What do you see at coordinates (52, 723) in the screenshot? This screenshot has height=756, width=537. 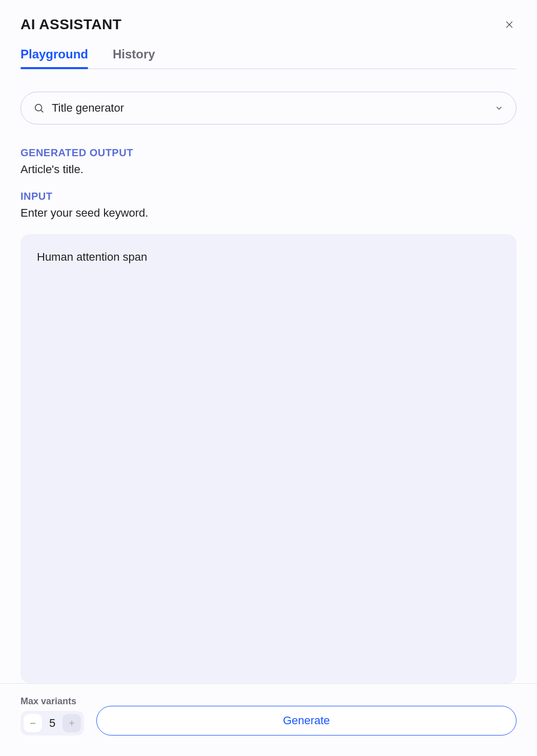 I see `variants-stepper: − 5 +` at bounding box center [52, 723].